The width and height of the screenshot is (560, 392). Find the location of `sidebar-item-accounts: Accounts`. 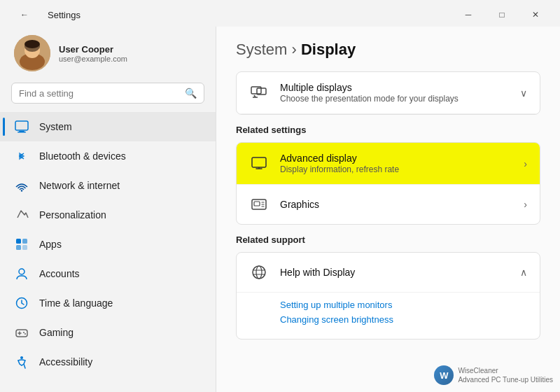

sidebar-item-accounts: Accounts is located at coordinates (108, 274).